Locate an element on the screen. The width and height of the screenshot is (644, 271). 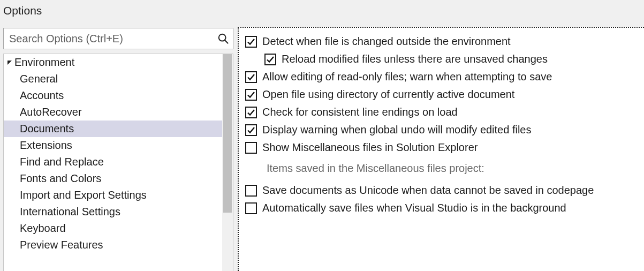
search-wrapper is located at coordinates (118, 39).